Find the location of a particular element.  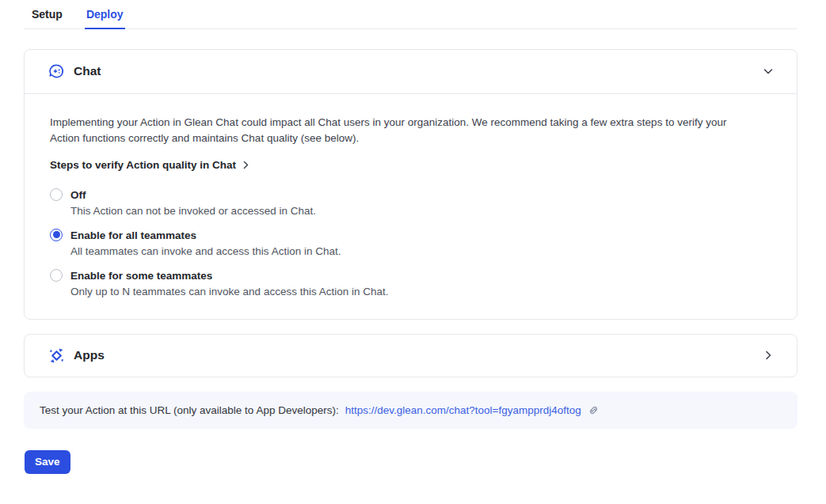

test-url-label: Test your Action at this URL (only avail… is located at coordinates (189, 410).